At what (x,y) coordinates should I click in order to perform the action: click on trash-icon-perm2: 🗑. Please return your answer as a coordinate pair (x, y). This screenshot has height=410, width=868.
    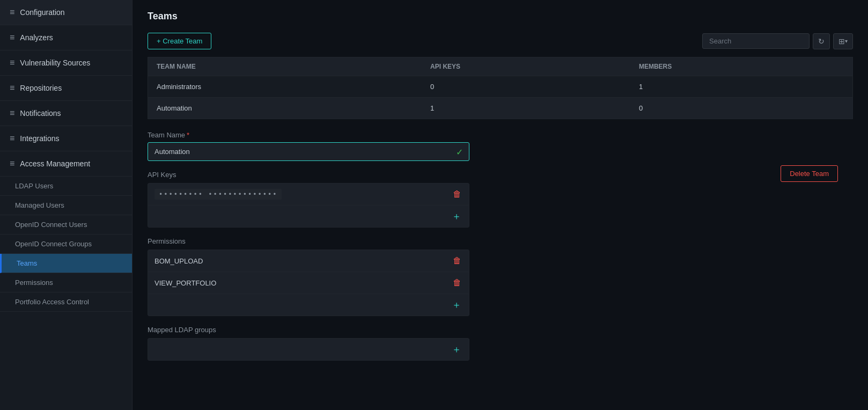
    Looking at the image, I should click on (457, 282).